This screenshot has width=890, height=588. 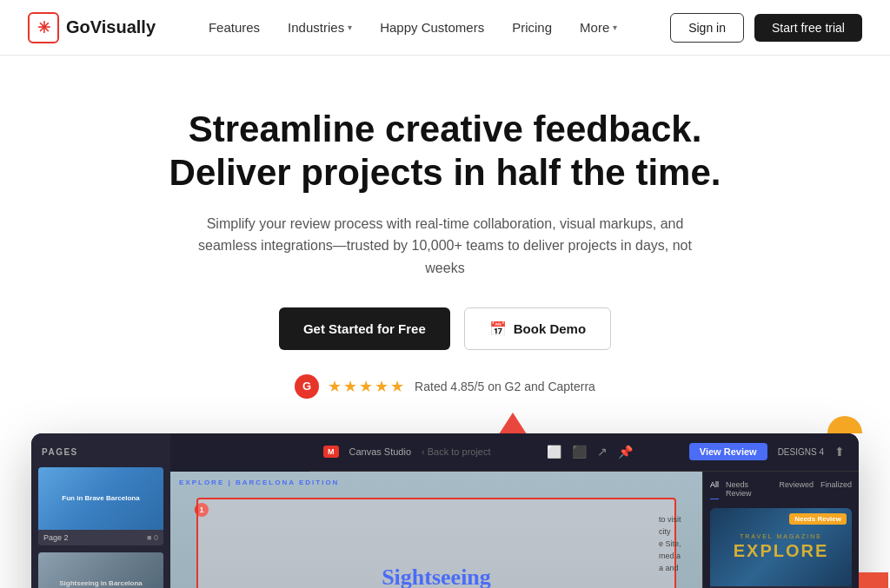 What do you see at coordinates (537, 328) in the screenshot?
I see `book-demo-button: 📅 Book Demo` at bounding box center [537, 328].